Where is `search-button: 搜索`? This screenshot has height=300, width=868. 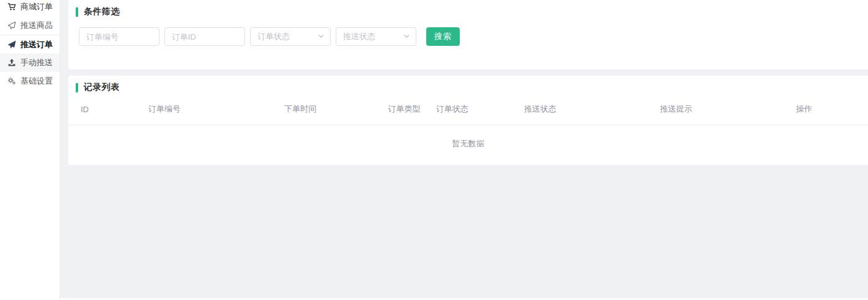
search-button: 搜索 is located at coordinates (443, 37).